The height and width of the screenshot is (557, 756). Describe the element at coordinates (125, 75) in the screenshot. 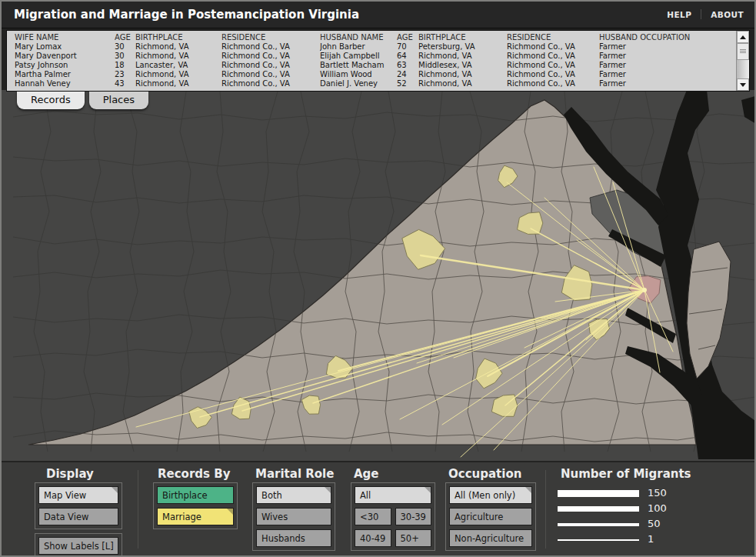

I see `table-cell: 23` at that location.